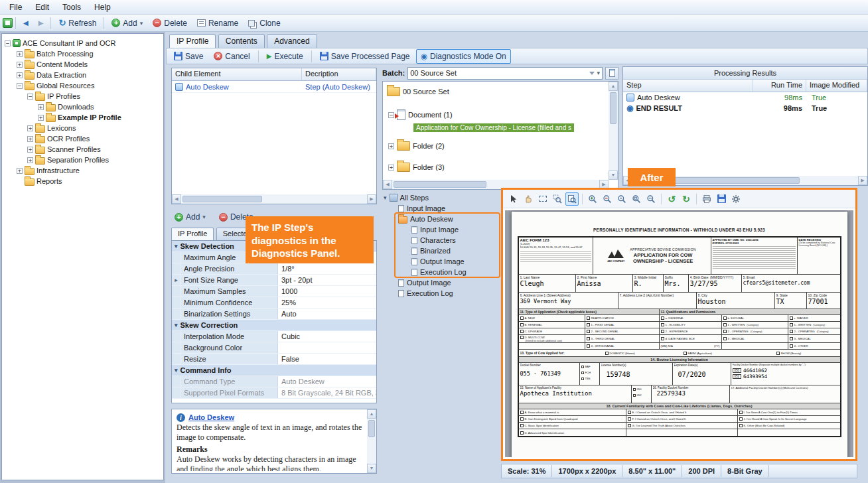 This screenshot has height=483, width=868. I want to click on zoom-window-icon, so click(572, 199).